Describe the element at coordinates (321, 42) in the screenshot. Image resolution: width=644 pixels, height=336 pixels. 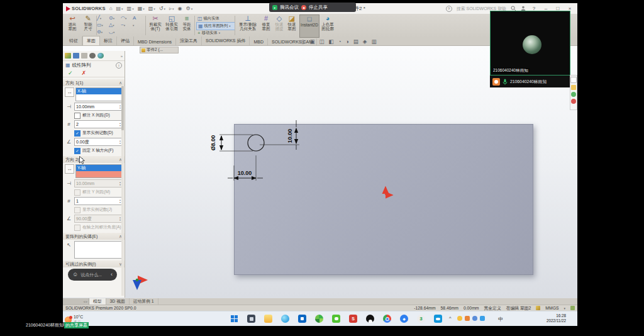
I see `section-view-icon: ◫` at that location.